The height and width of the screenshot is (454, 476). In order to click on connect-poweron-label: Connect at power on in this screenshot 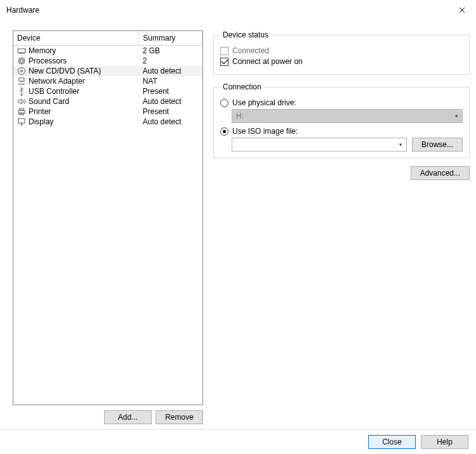, I will do `click(268, 62)`.